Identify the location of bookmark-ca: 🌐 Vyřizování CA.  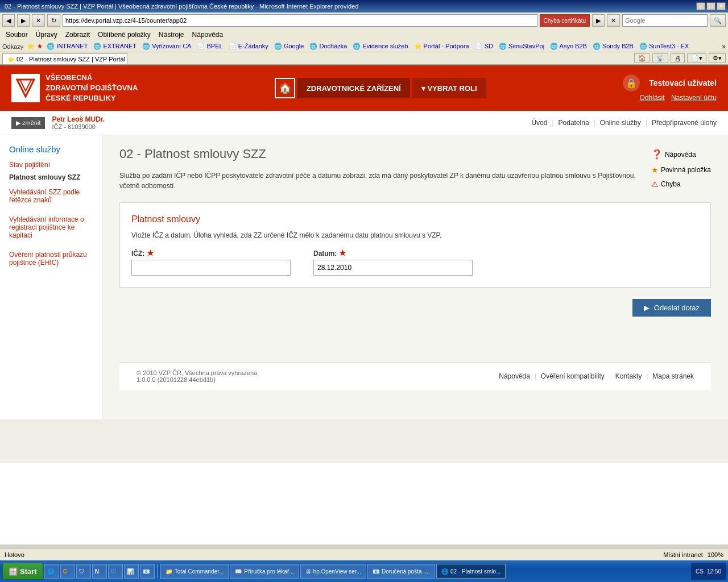
(167, 47).